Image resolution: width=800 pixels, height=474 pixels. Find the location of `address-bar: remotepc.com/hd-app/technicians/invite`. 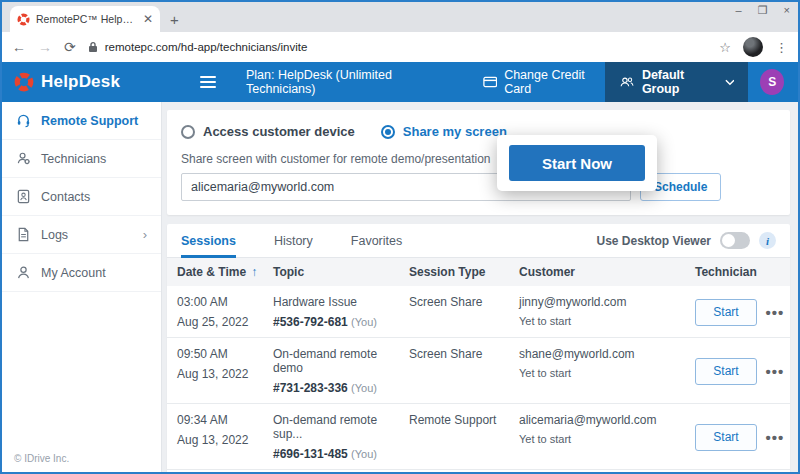

address-bar: remotepc.com/hd-app/technicians/invite is located at coordinates (398, 47).